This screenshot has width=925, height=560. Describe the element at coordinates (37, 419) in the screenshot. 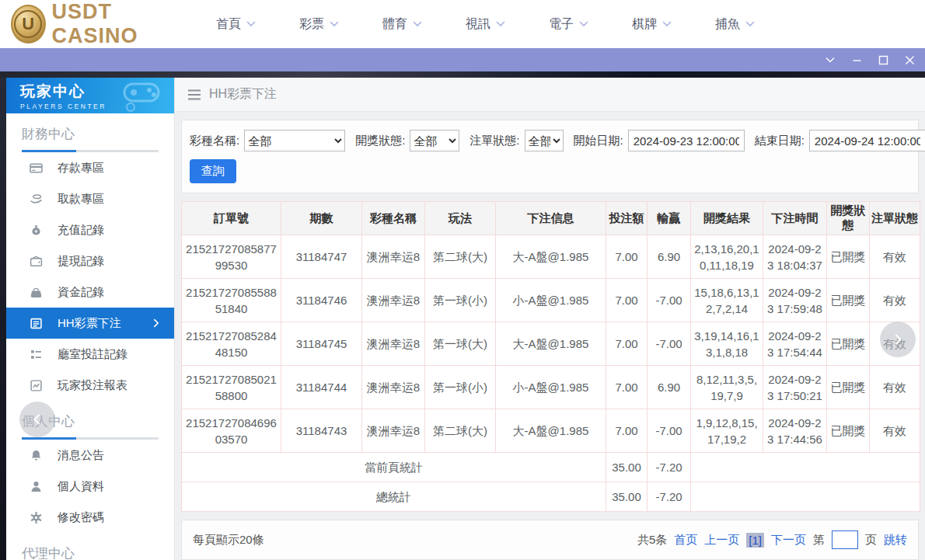

I see `sidebar-collapse-button` at that location.